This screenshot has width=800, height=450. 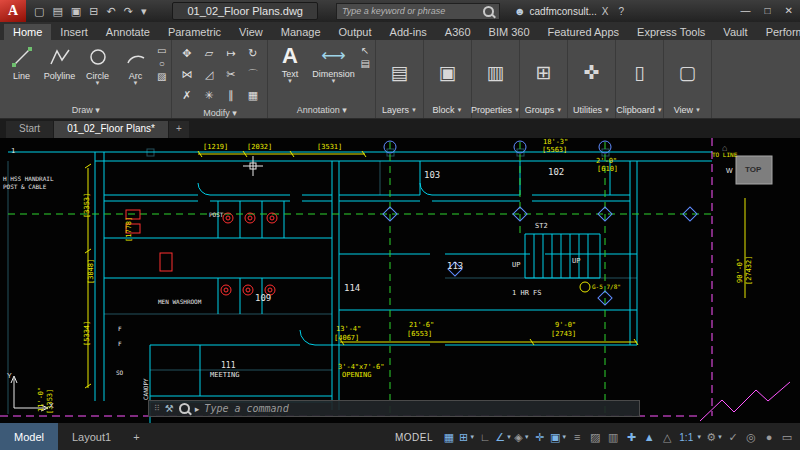 What do you see at coordinates (22, 74) in the screenshot?
I see `line-button: Line` at bounding box center [22, 74].